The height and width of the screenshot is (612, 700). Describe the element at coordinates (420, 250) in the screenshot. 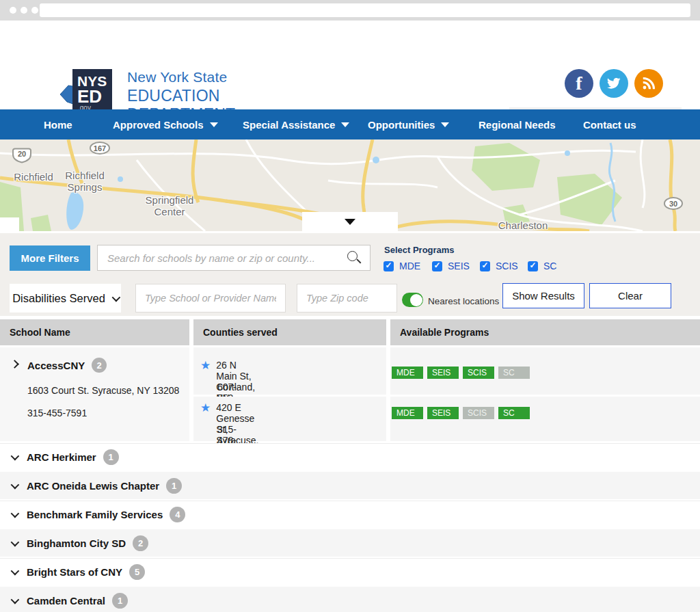

I see `select-programs-label: Select Programs` at that location.